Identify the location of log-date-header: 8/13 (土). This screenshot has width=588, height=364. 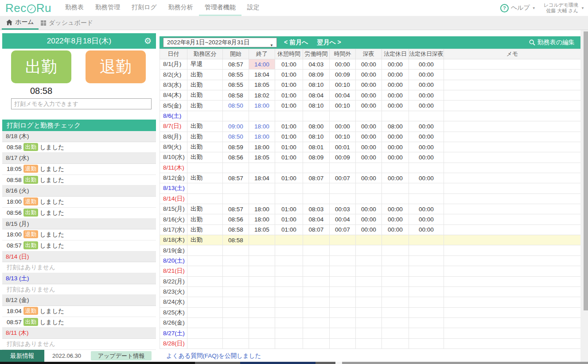
(79, 279).